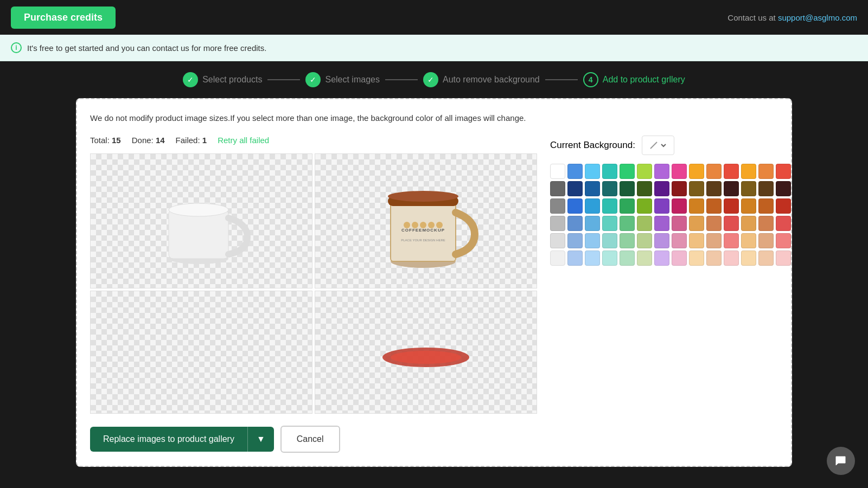 This screenshot has height=488, width=868. I want to click on replace-images-dropdown-button: ▼, so click(260, 439).